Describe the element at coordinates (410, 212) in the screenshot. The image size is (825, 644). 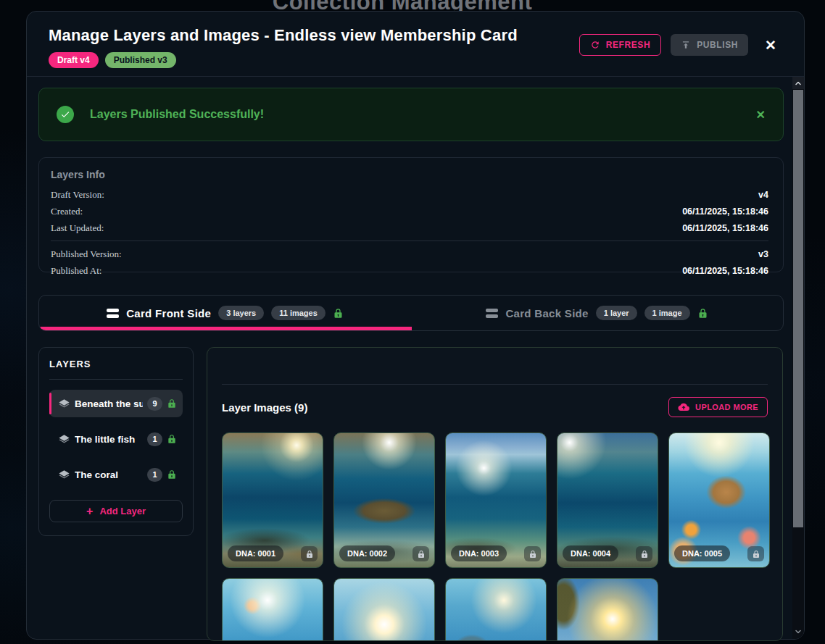
I see `info-row-created: Created: 06/11/2025, 15:18:46` at that location.